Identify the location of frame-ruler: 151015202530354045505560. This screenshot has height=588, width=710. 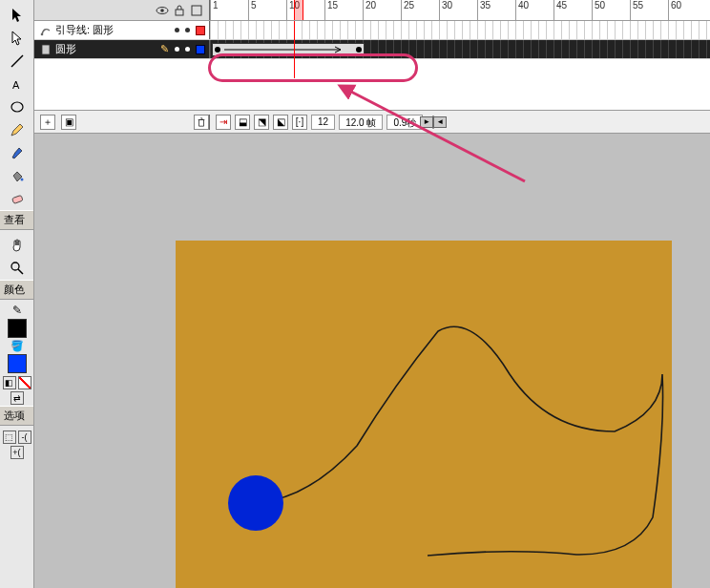
(460, 10).